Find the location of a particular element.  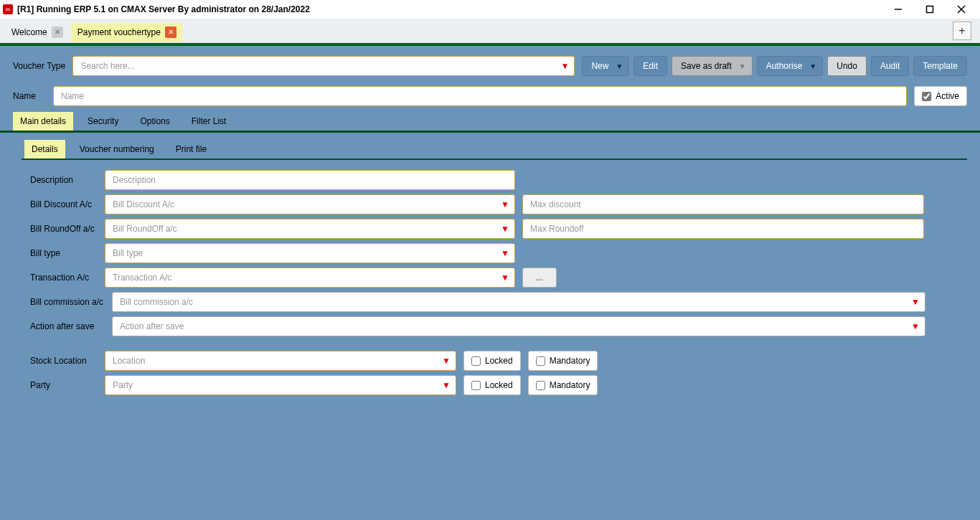

window-title: [R1] Running ERP 5.1 on CMAX Server By a… is located at coordinates (450, 9).